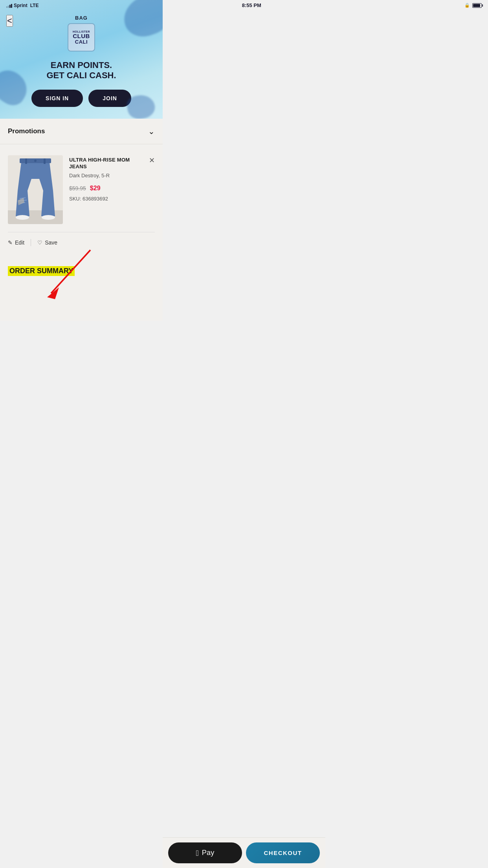 This screenshot has width=488, height=868. I want to click on main-content: Promotions ⌄, so click(81, 220).